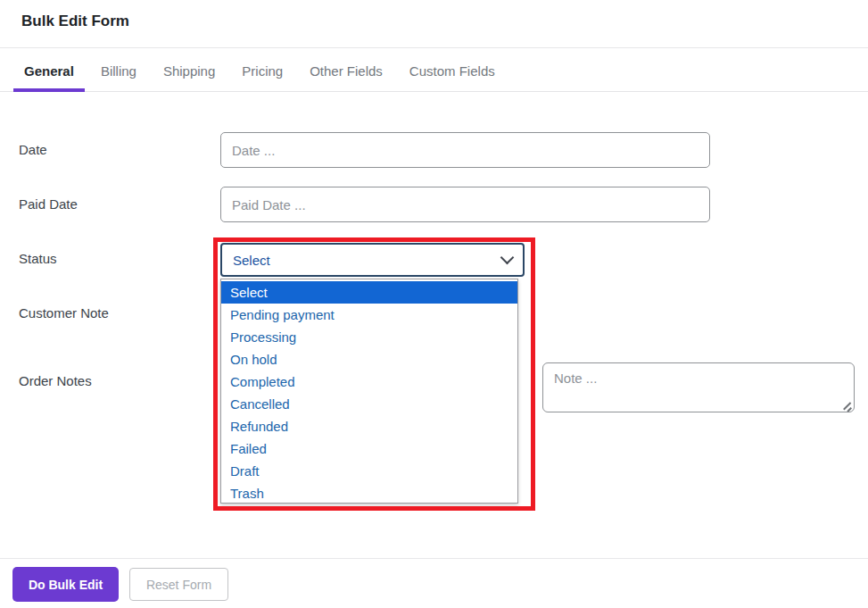  What do you see at coordinates (369, 391) in the screenshot?
I see `status-dropdown-list: Select Pending payment Processing On hol…` at bounding box center [369, 391].